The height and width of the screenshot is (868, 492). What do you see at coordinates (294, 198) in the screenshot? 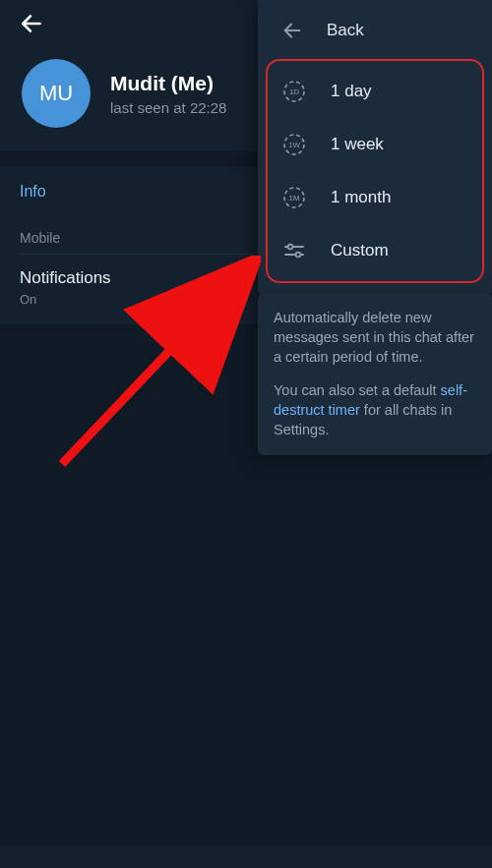
I see `timer-1m-icon: 1M` at bounding box center [294, 198].